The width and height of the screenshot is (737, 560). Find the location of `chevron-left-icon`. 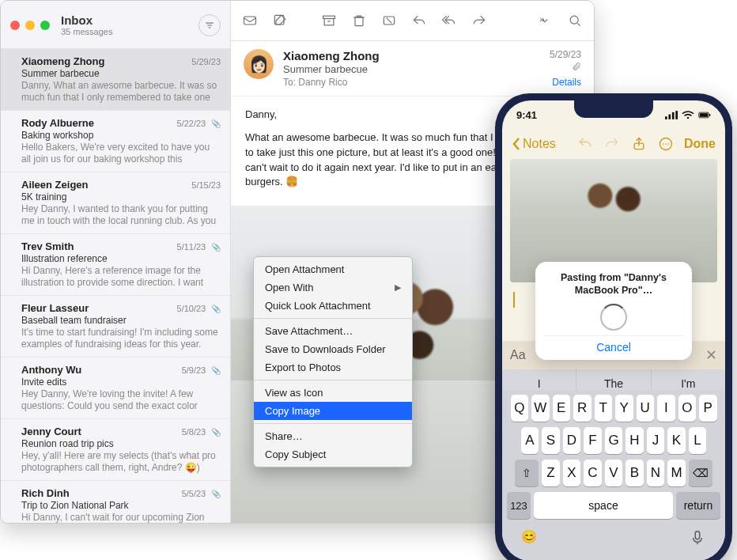

chevron-left-icon is located at coordinates (516, 144).